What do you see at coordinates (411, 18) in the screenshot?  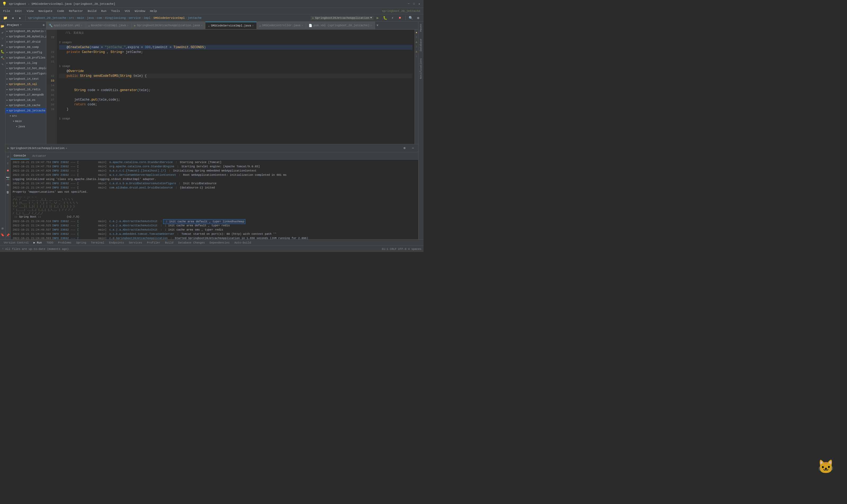 I see `search-everywhere-button: 🔍` at bounding box center [411, 18].